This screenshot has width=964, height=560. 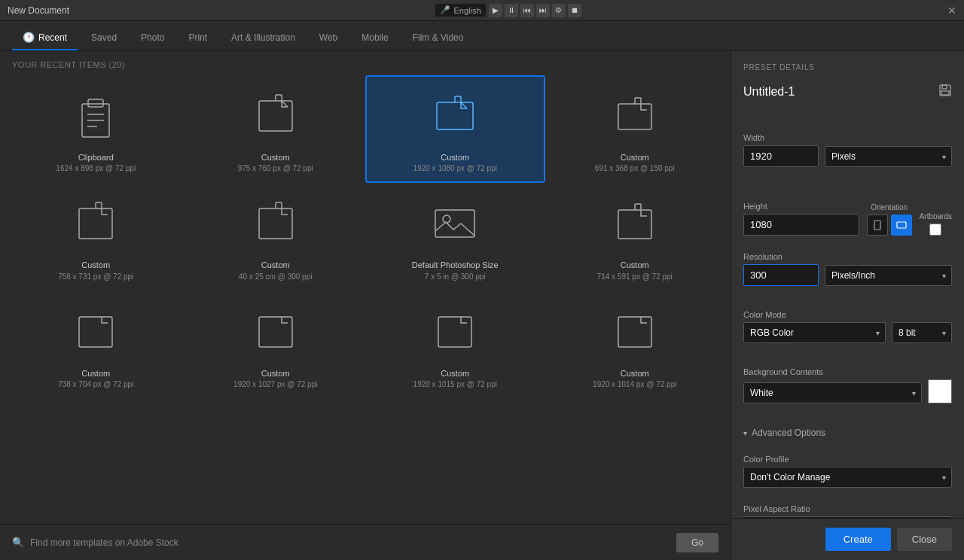 I want to click on item-icon-doc7, so click(x=635, y=224).